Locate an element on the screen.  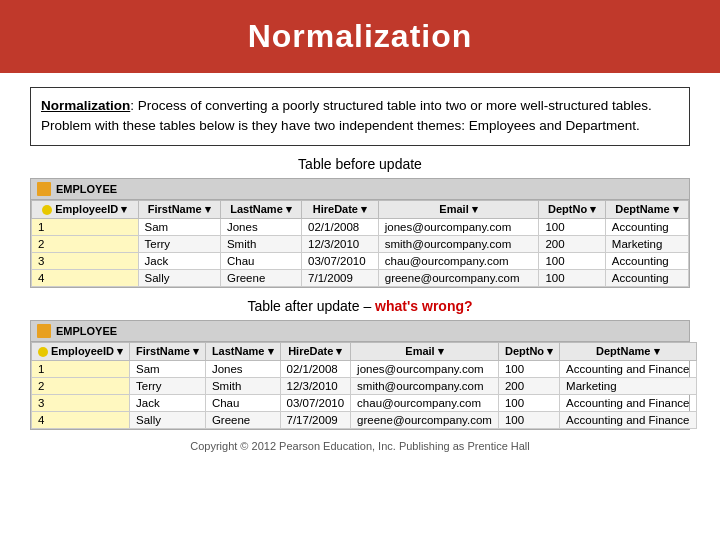
intro-description: : Process of converting a poorly structu… is located at coordinates (346, 116).